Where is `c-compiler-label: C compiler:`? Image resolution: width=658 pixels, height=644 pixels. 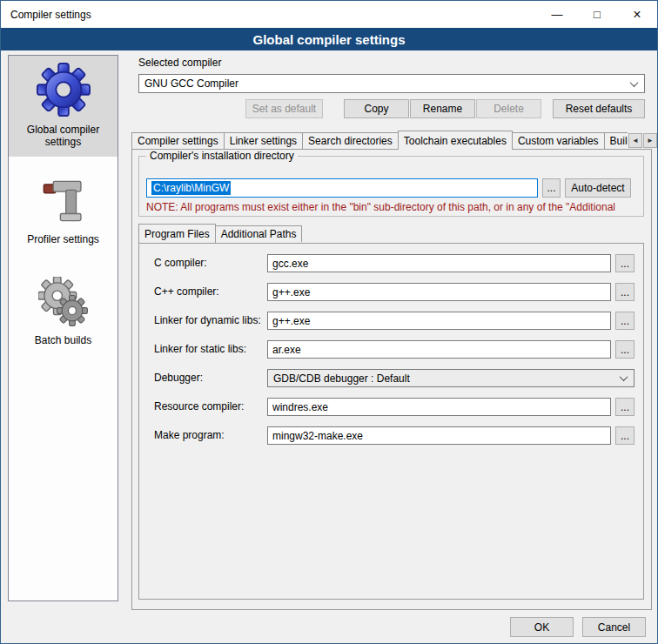
c-compiler-label: C compiler: is located at coordinates (181, 263).